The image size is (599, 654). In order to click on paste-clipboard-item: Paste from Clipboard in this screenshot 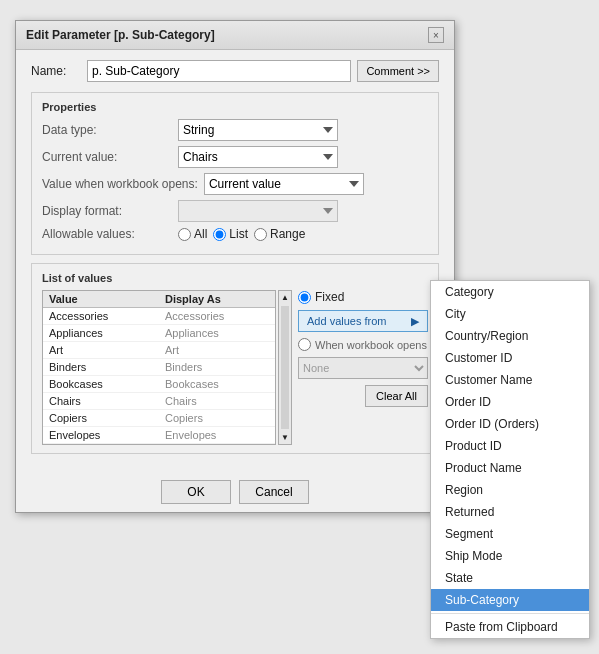, I will do `click(510, 627)`.